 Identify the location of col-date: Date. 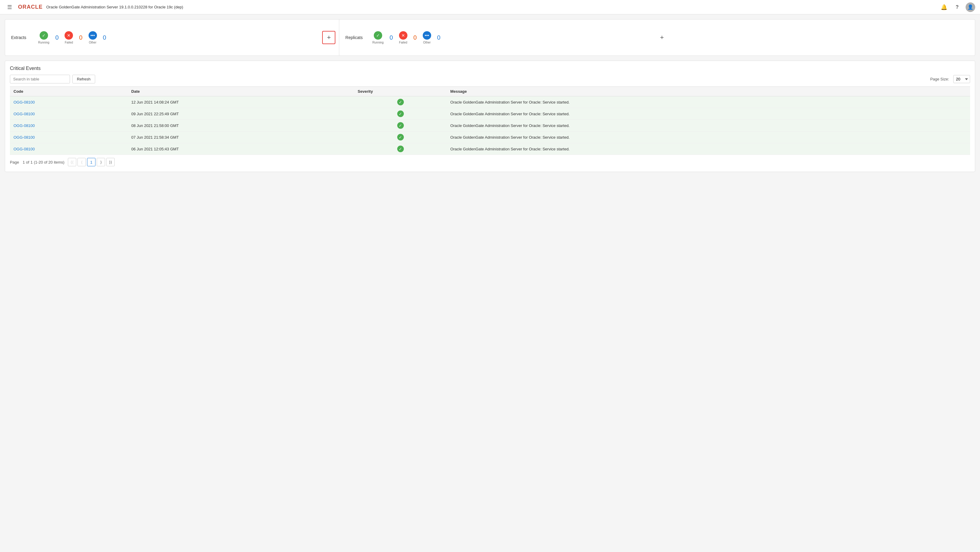
(240, 91).